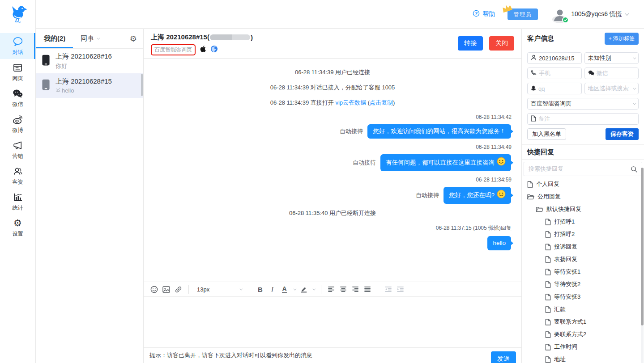  I want to click on weibo-icon, so click(18, 119).